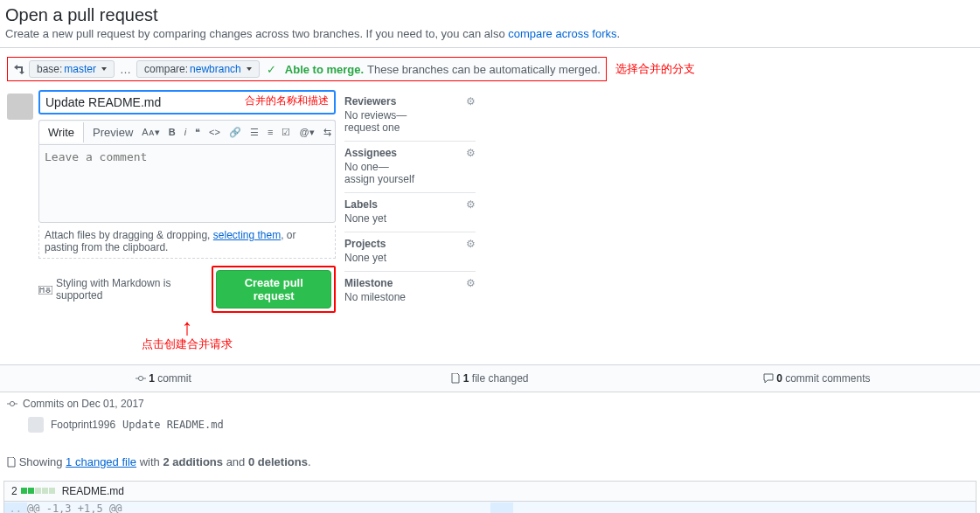  Describe the element at coordinates (365, 244) in the screenshot. I see `projects-title: Projects` at that location.